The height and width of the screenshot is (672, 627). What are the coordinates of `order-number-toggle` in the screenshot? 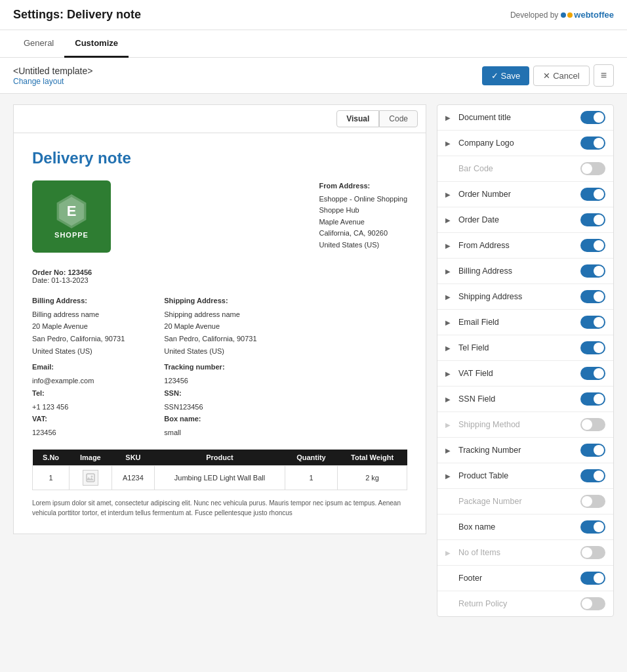 It's located at (593, 194).